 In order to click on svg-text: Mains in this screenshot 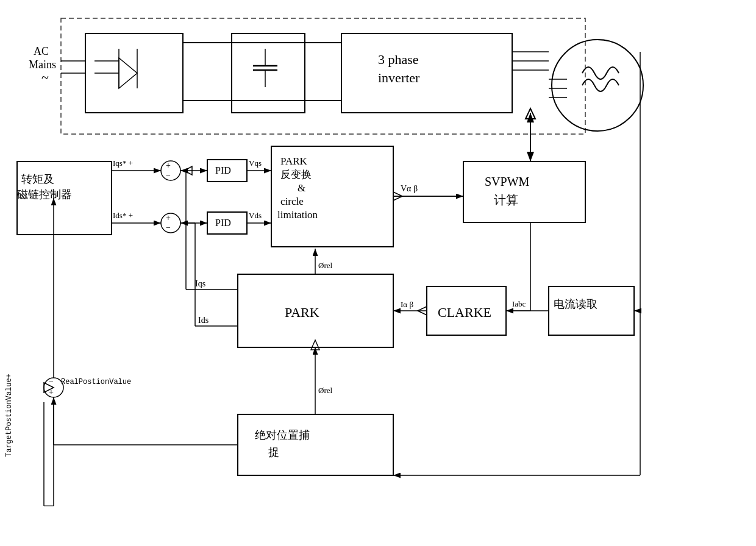, I will do `click(43, 65)`.